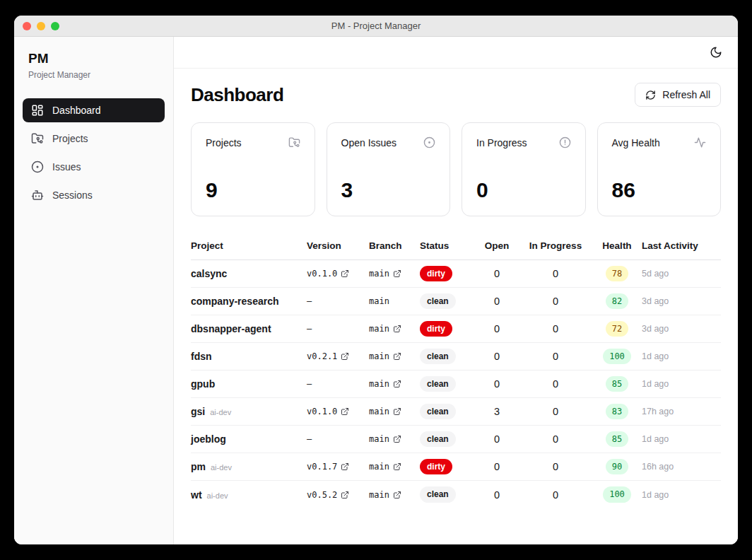  What do you see at coordinates (93, 153) in the screenshot?
I see `sidebar-nav: Dashboard Projects Issues Sessions` at bounding box center [93, 153].